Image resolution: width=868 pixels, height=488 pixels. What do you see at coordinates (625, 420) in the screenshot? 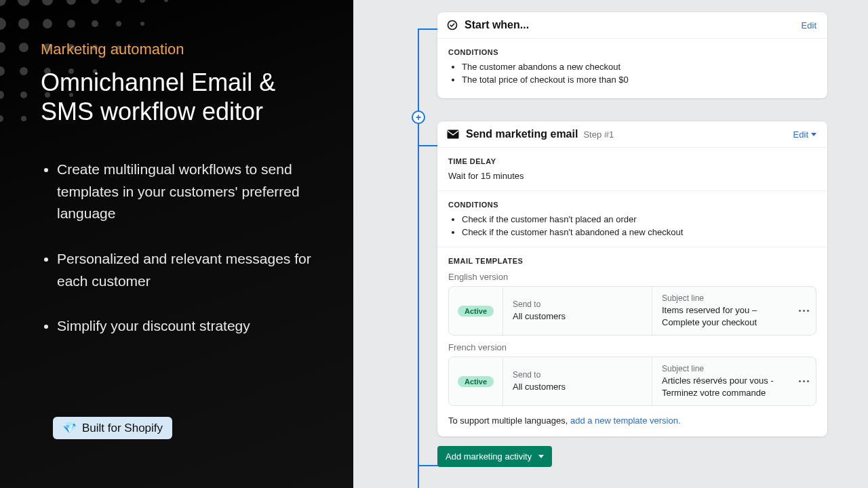
I see `add-template-version-link: add a new template version.` at bounding box center [625, 420].